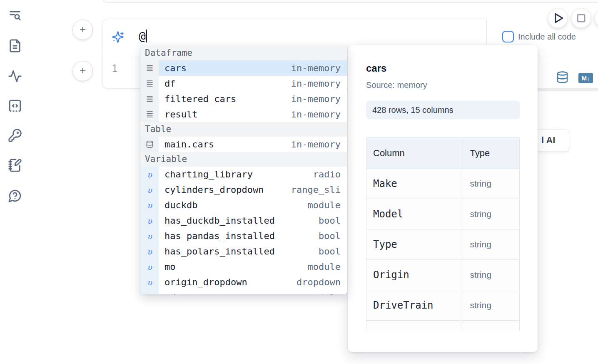 The image size is (598, 364). Describe the element at coordinates (244, 221) in the screenshot. I see `autocomplete-item-has-duckdb-installed: υ has_duckdb_installedbool` at that location.